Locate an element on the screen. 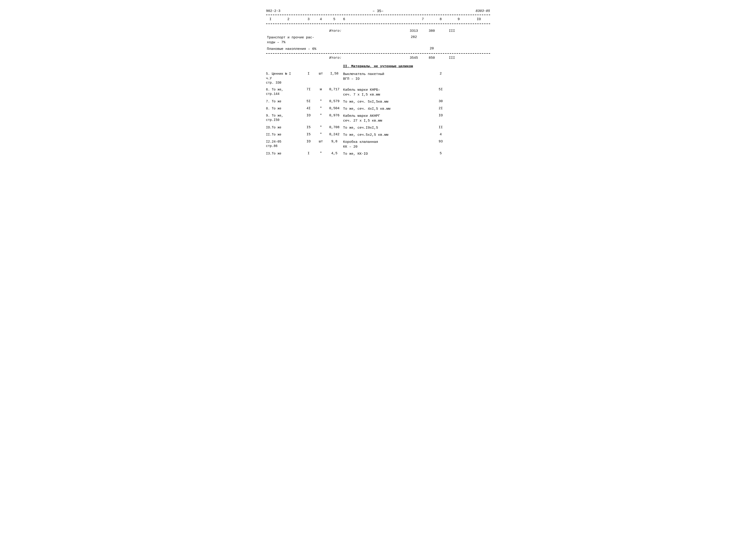  row-price-2: 0,579 is located at coordinates (335, 101).